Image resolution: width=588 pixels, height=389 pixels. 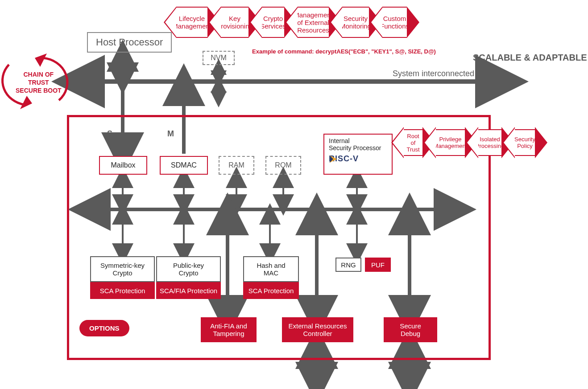 I want to click on hex-label: Key Provisioning, so click(x=235, y=22).